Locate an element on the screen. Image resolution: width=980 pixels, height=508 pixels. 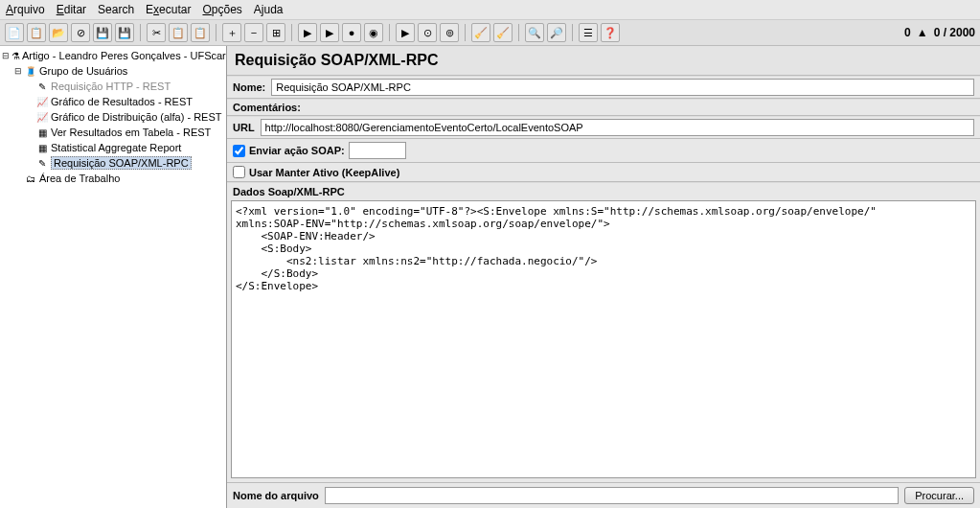
menu-opcoes: Opções is located at coordinates (222, 10).